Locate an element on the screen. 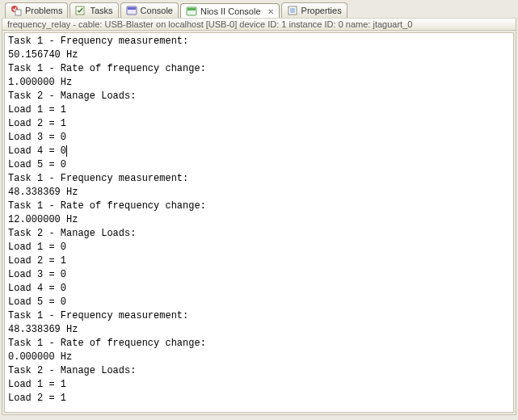 Image resolution: width=518 pixels, height=420 pixels. tab-console: Console is located at coordinates (150, 10).